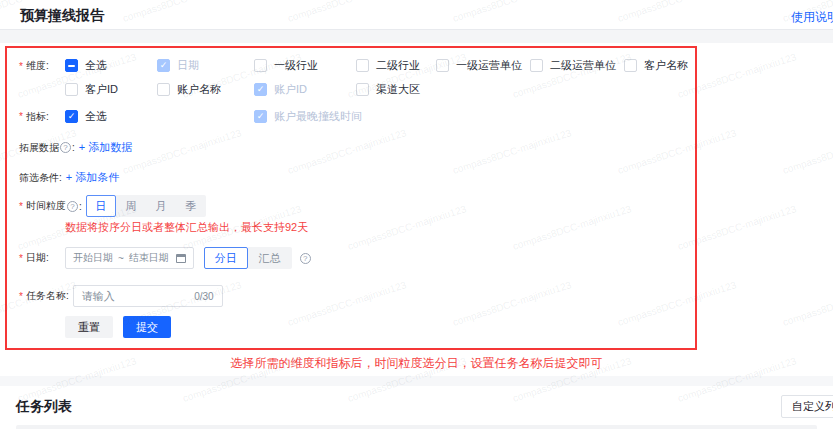 This screenshot has width=833, height=429. Describe the element at coordinates (305, 66) in the screenshot. I see `checkbox-一级行业: 一级行业` at that location.